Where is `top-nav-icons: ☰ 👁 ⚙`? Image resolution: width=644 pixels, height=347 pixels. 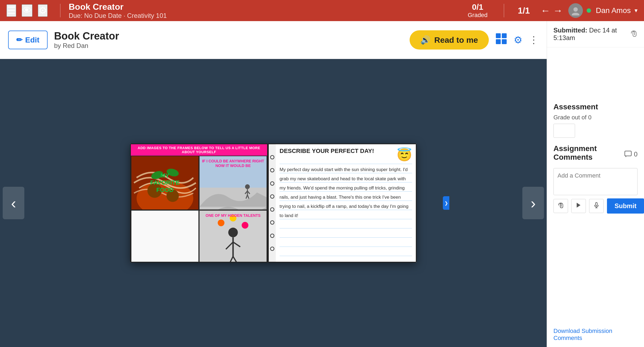 top-nav-icons: ☰ 👁 ⚙ is located at coordinates (27, 11).